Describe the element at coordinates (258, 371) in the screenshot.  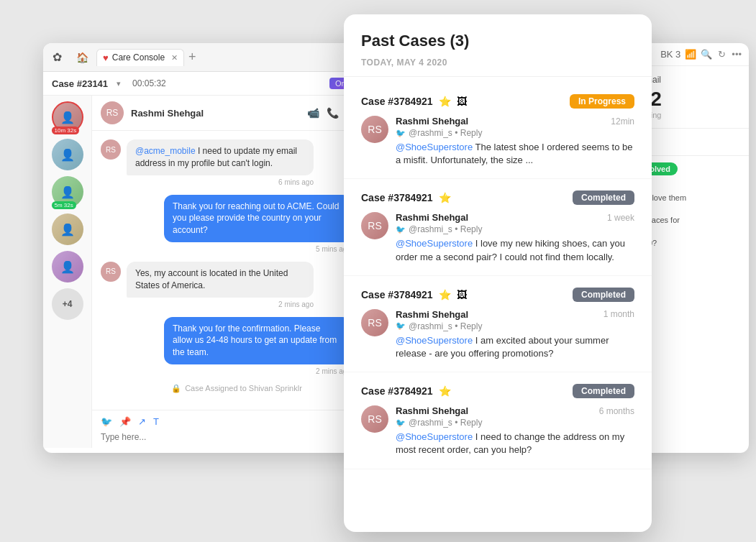
I see `msg-time-4: 2 mins ago` at that location.